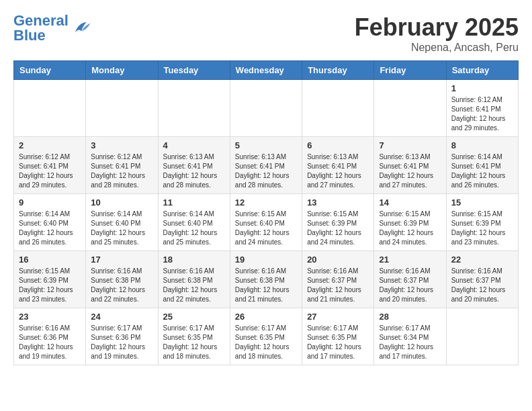 This screenshot has height=411, width=532. What do you see at coordinates (122, 203) in the screenshot?
I see `day-number: 10` at bounding box center [122, 203].